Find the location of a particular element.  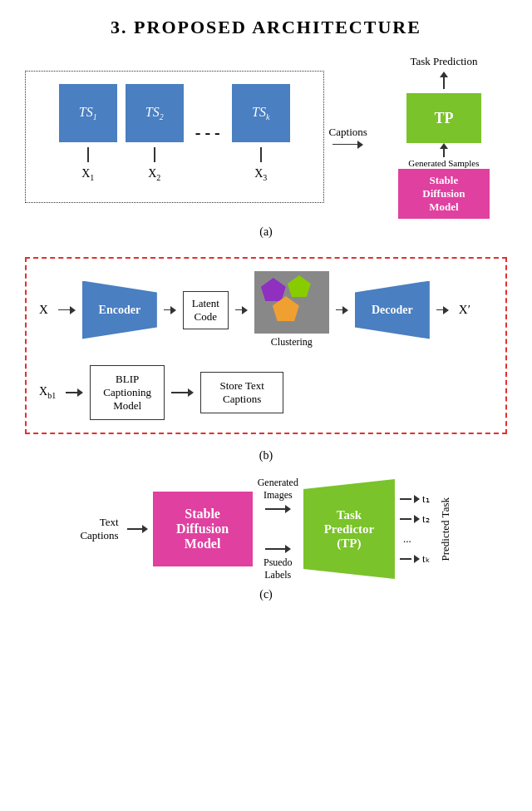

x1-label: X1 is located at coordinates (88, 175).